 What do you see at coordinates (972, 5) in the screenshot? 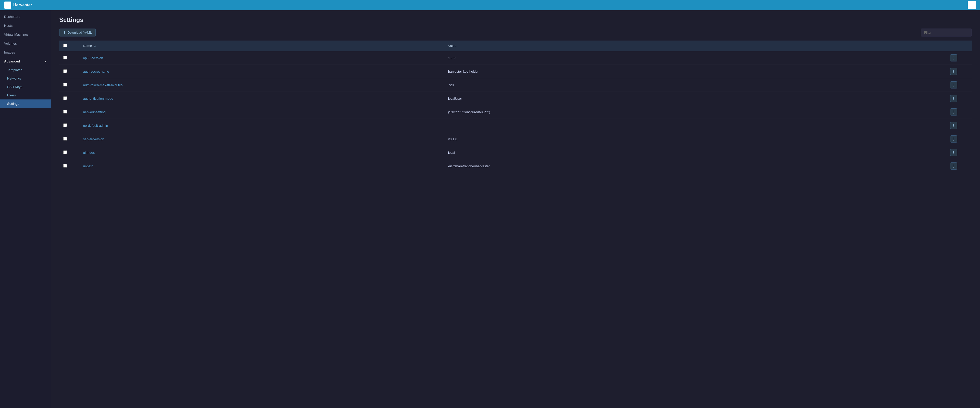
I see `header-avatar` at bounding box center [972, 5].